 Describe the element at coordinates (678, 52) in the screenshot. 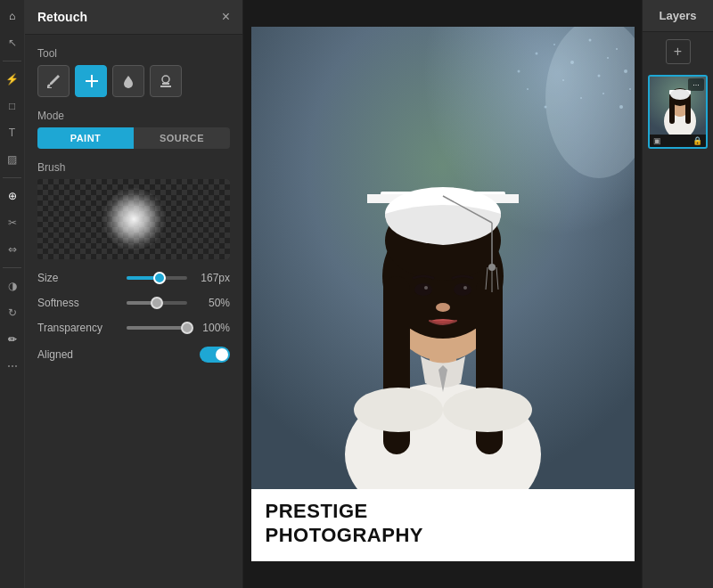

I see `add-layer-button: +` at that location.